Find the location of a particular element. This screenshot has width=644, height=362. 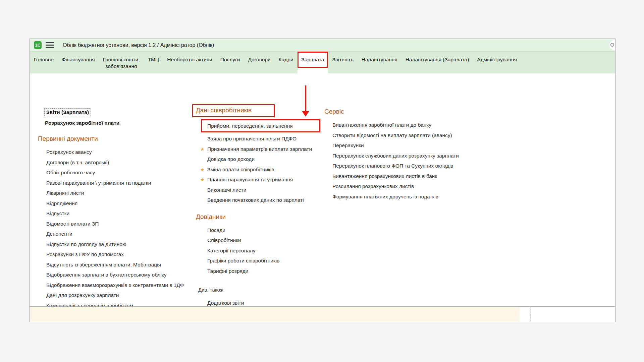

menu-item-label: Прийоми, переведення, звільнення is located at coordinates (250, 126).